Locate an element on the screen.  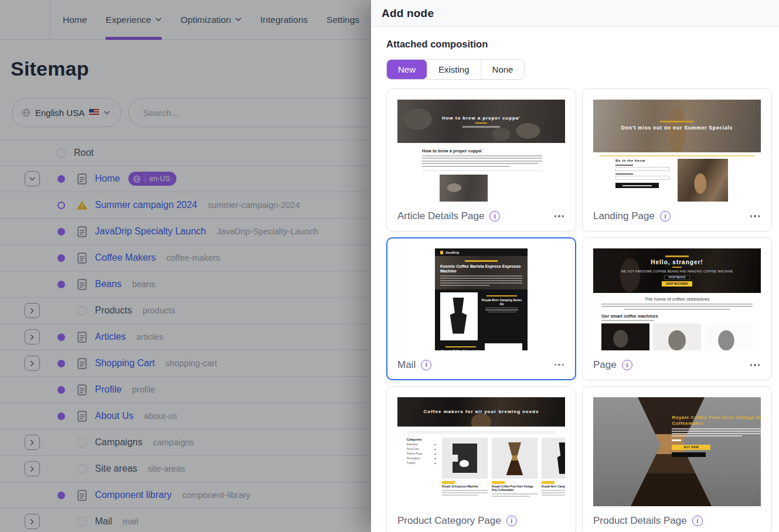
thumb-hero-title: Don't miss out on our Summer Specials is located at coordinates (677, 128).